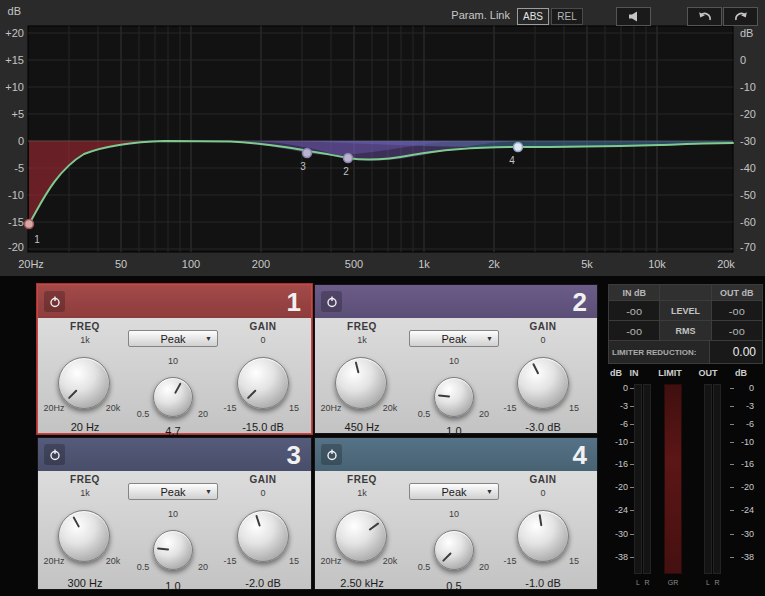 The height and width of the screenshot is (596, 765). What do you see at coordinates (745, 487) in the screenshot?
I see `meter-scale-right: -20` at bounding box center [745, 487].